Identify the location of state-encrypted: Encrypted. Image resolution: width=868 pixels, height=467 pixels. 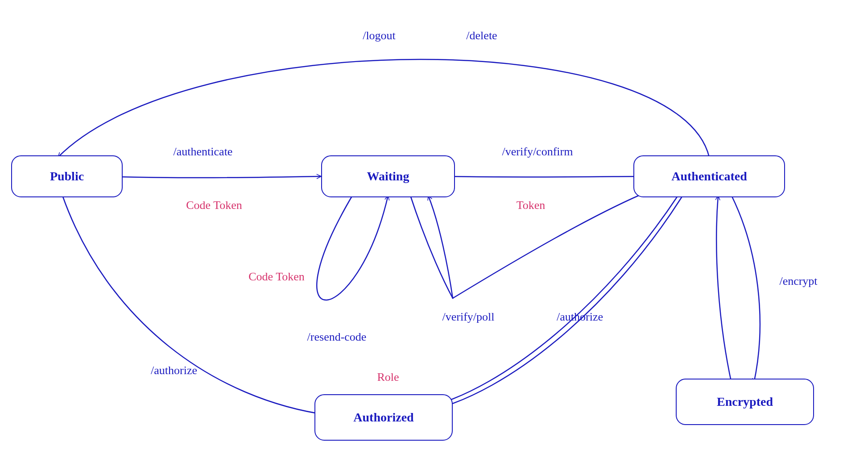
(745, 402).